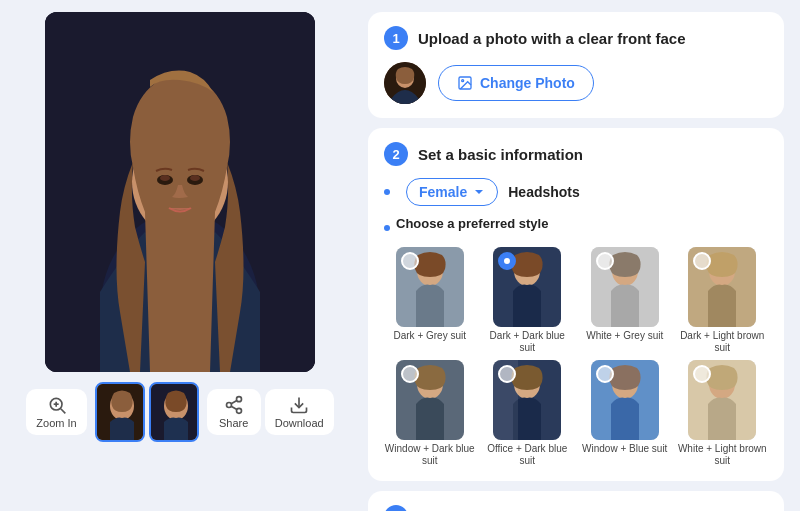 The width and height of the screenshot is (800, 511). I want to click on download-button: Download, so click(300, 412).